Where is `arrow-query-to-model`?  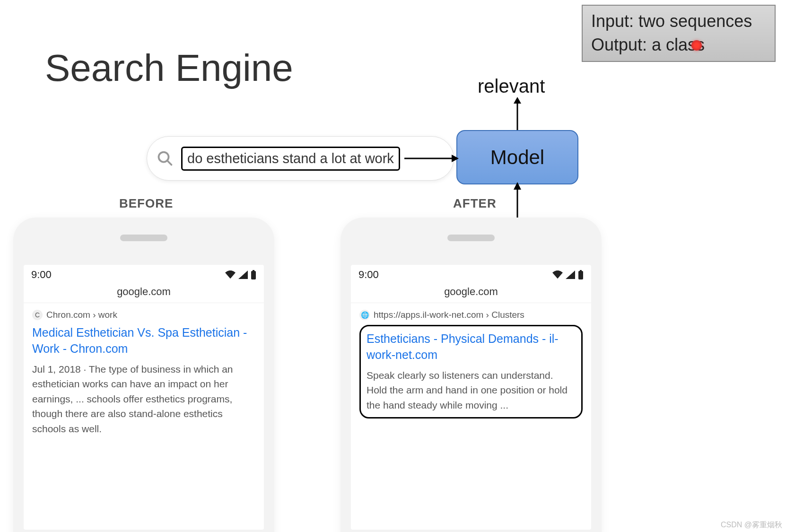 arrow-query-to-model is located at coordinates (431, 158).